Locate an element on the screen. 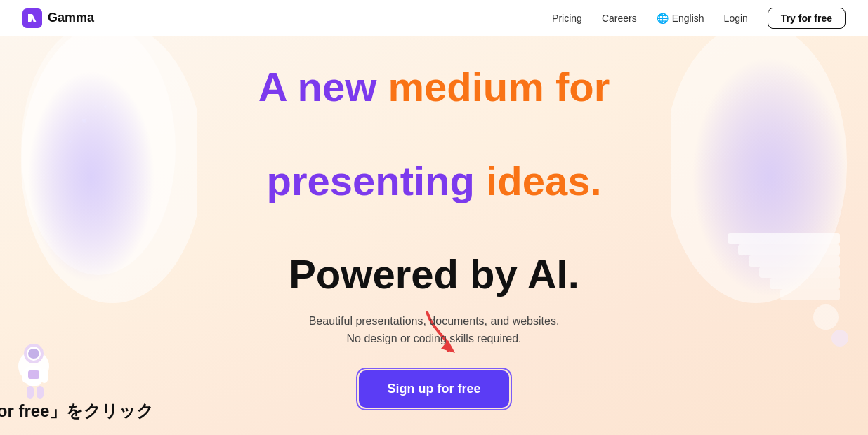 Image resolution: width=868 pixels, height=435 pixels. language-selector: 🌐 English is located at coordinates (680, 18).